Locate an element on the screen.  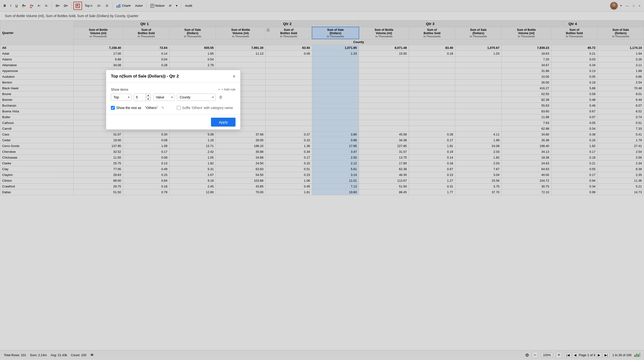
modal-footer: Apply is located at coordinates (173, 122).